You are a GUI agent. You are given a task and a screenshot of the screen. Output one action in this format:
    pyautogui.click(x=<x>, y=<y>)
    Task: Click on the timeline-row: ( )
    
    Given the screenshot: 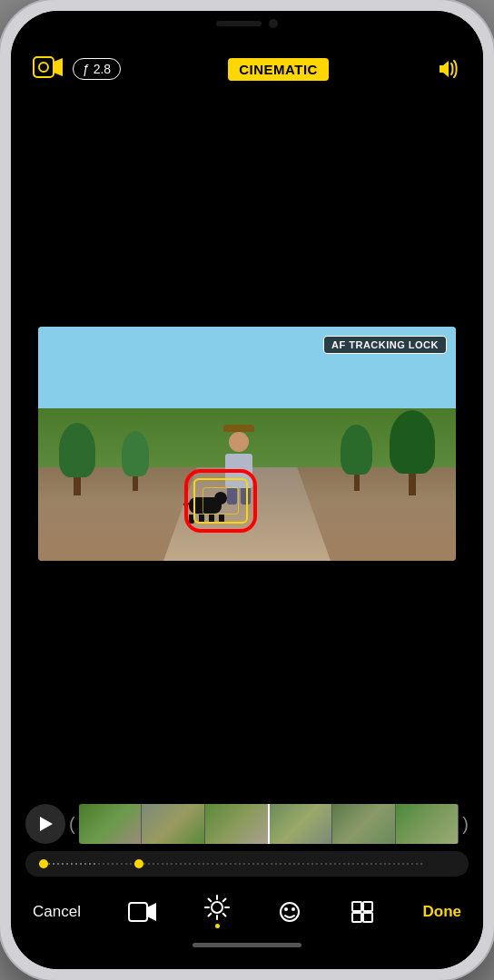 What is the action you would take?
    pyautogui.click(x=247, y=824)
    